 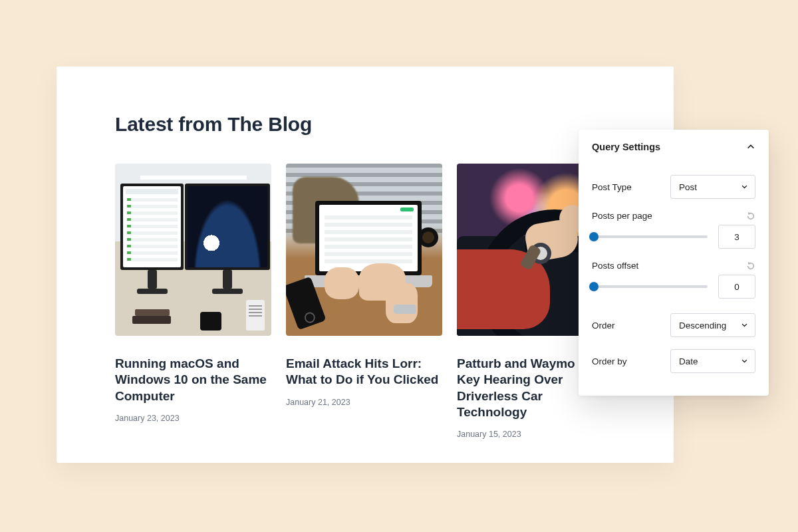 What do you see at coordinates (612, 188) in the screenshot?
I see `post-type-label: Post Type` at bounding box center [612, 188].